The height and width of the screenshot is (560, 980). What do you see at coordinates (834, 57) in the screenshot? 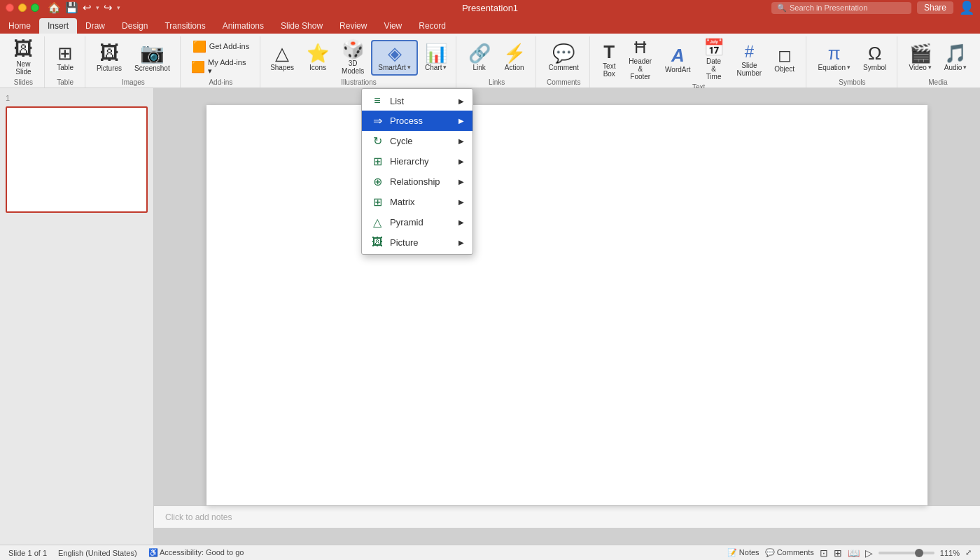
I see `equation-button: π Equation ▾` at bounding box center [834, 57].